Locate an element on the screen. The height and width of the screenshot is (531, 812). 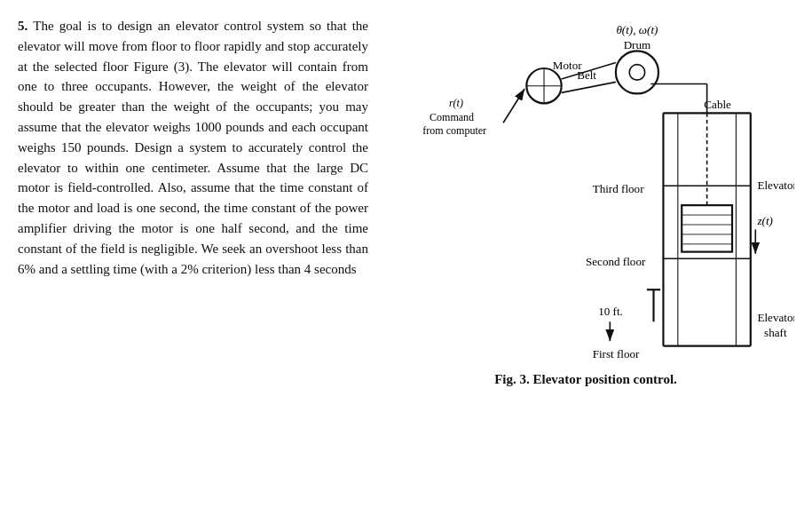
svg-text: z(t) is located at coordinates (764, 220).